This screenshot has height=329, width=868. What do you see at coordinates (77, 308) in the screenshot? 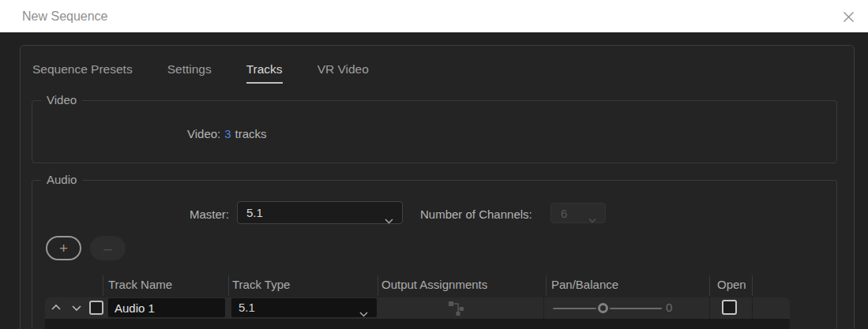
I see `move-track-down-icon` at bounding box center [77, 308].